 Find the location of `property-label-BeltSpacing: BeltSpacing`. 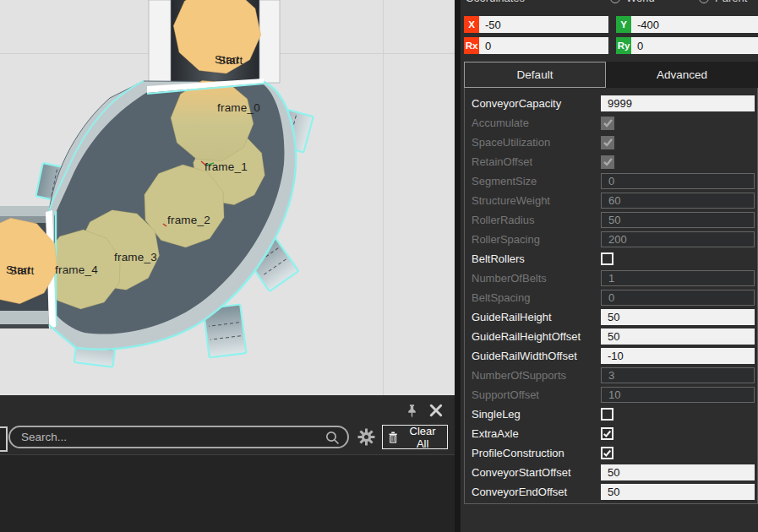

property-label-BeltSpacing: BeltSpacing is located at coordinates (536, 297).